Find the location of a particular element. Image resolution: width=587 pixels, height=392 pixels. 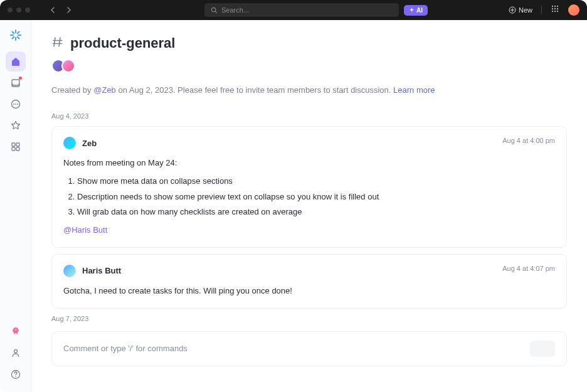

list-item: Description needs to show some preview t… is located at coordinates (316, 197).